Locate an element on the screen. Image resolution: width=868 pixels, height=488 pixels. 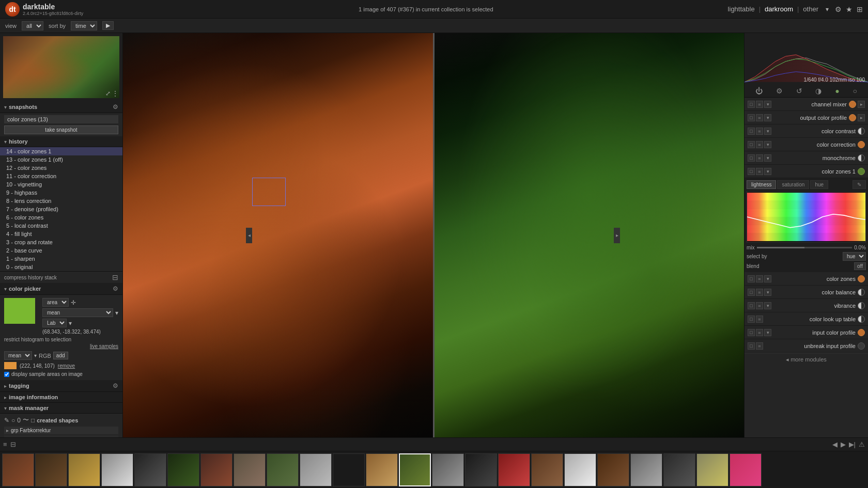
image-info-header: ▸ image information is located at coordinates (61, 398).